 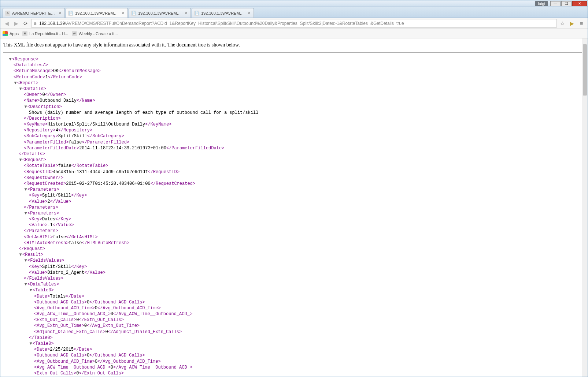 I want to click on xml-line: </Request>, so click(x=294, y=249).